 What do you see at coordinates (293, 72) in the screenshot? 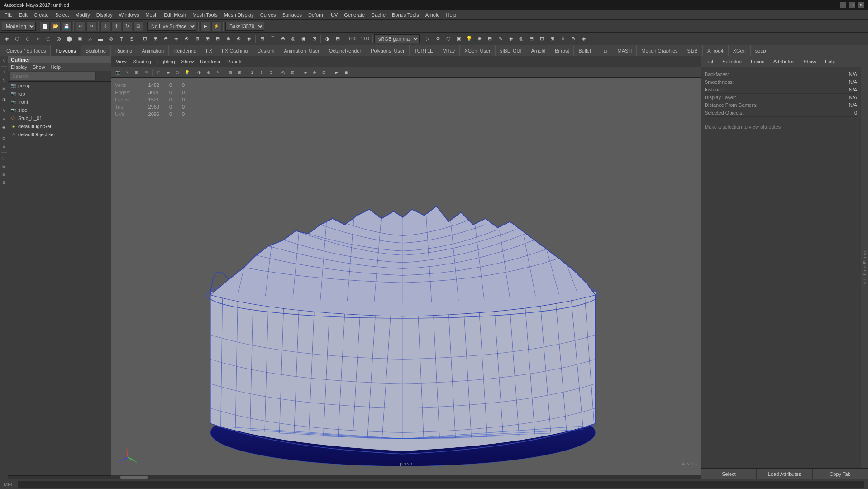
I see `vp-ss-btn: ⊡` at bounding box center [293, 72].